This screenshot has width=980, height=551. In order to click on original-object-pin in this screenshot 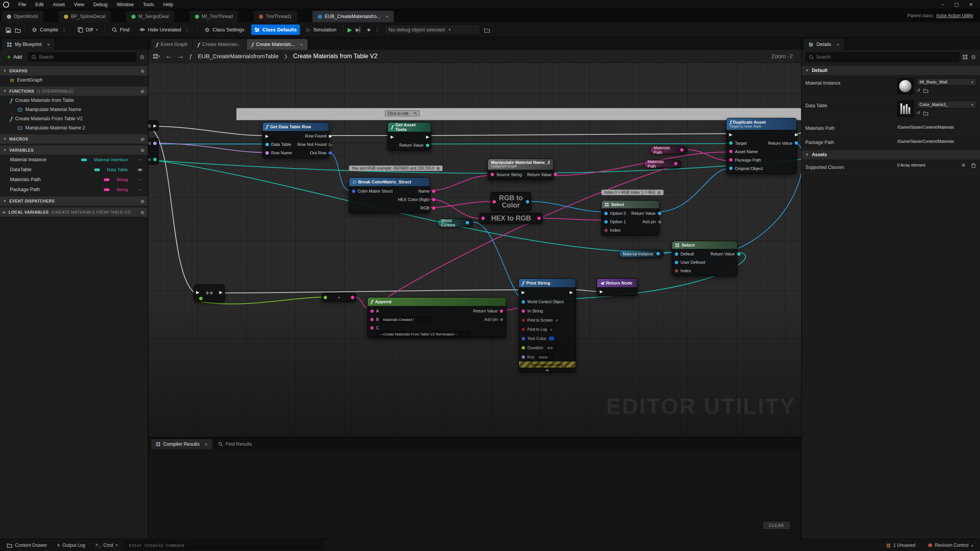, I will do `click(731, 168)`.